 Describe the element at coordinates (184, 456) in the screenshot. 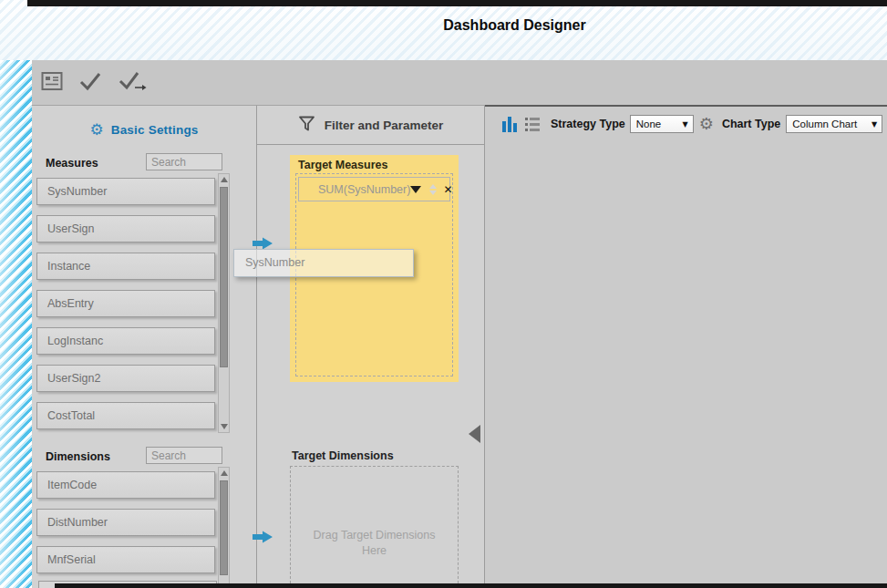

I see `dimensions-search-input` at that location.